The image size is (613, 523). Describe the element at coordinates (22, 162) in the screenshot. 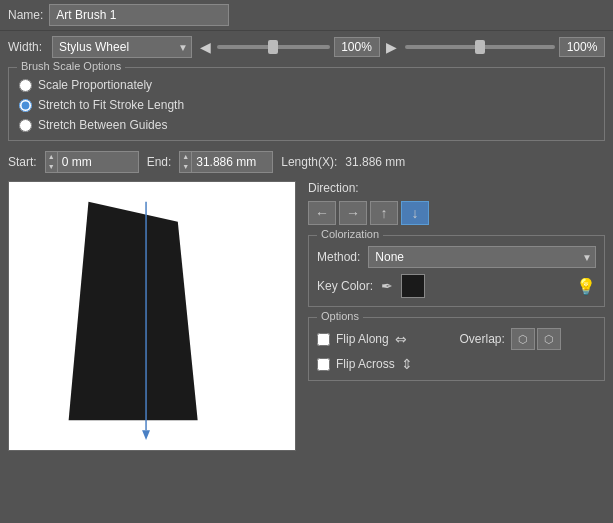

I see `start-label: Start:` at that location.